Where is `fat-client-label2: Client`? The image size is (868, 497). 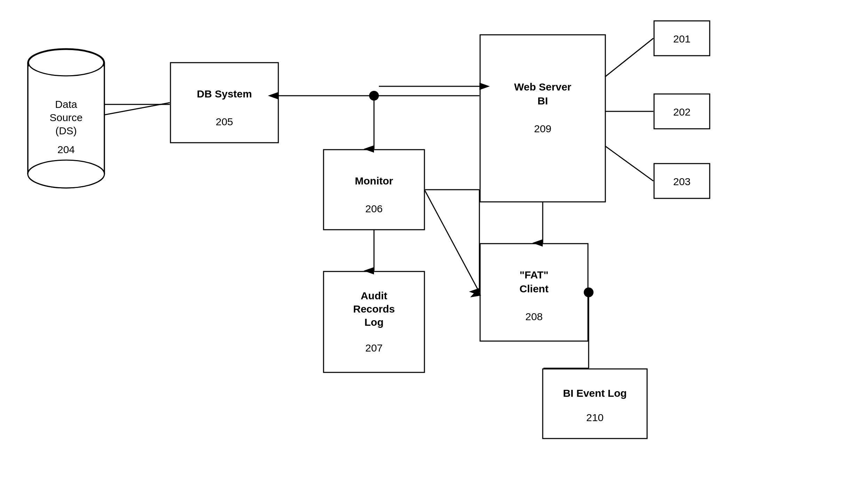
fat-client-label2: Client is located at coordinates (534, 289).